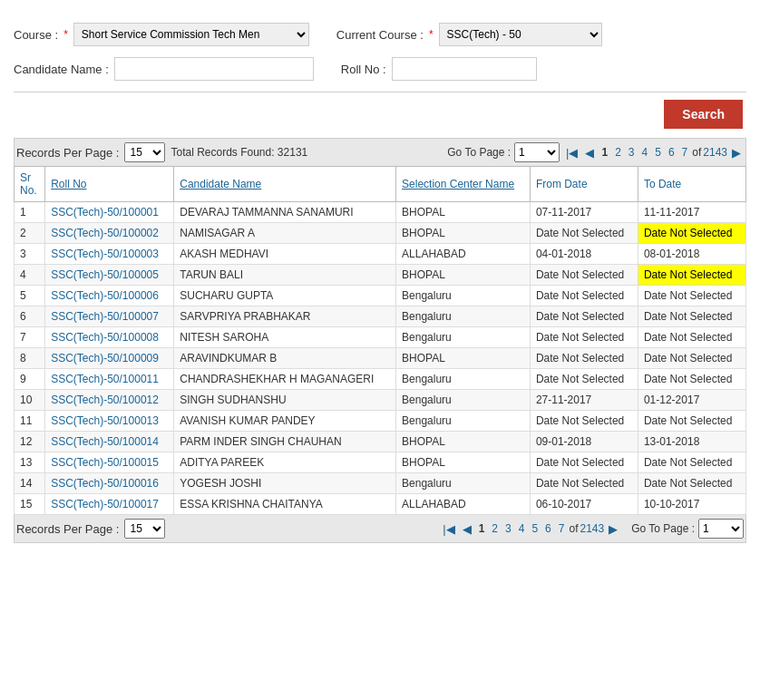 The image size is (760, 700). Describe the element at coordinates (589, 152) in the screenshot. I see `prev-page-nav: ◀` at that location.